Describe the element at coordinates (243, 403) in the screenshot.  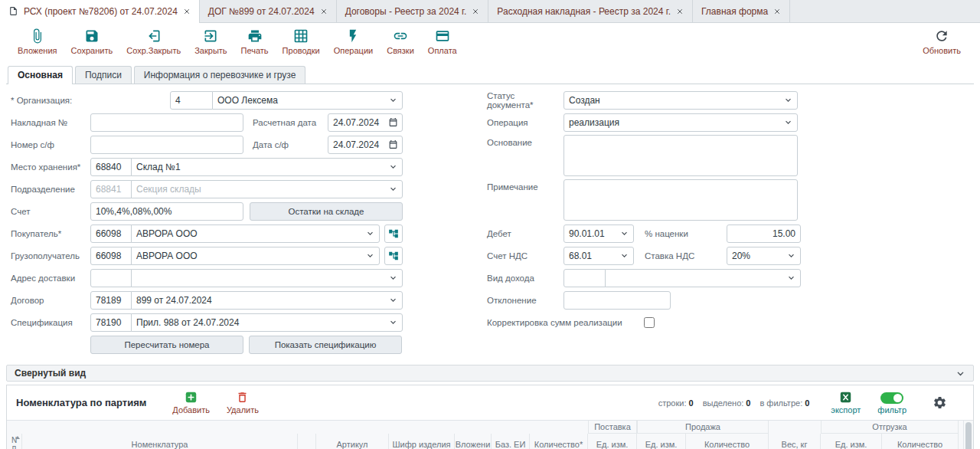
I see `delete-row-button: Удалить` at that location.